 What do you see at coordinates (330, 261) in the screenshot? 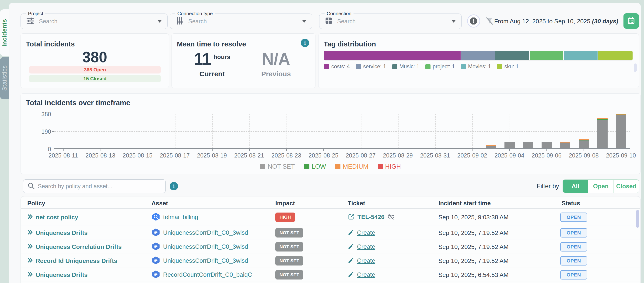
I see `table-row: Record Id Uniqueness Drifts UniquenessCo…` at bounding box center [330, 261].